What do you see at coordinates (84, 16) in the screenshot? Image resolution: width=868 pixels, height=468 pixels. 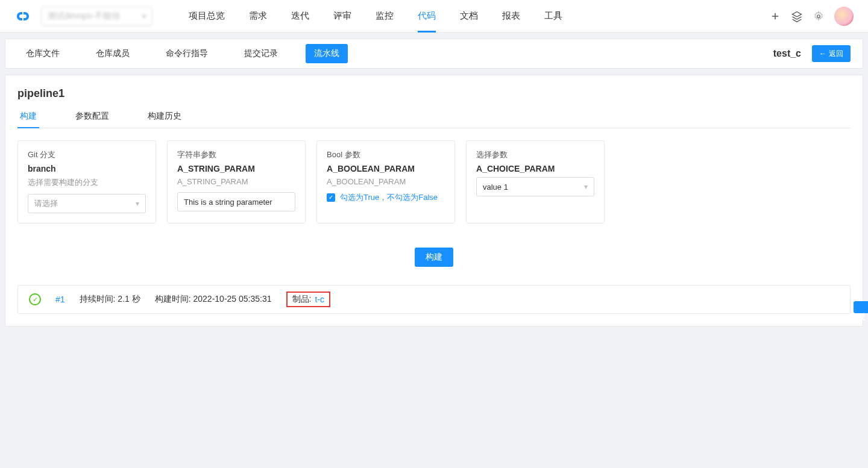 I see `project-selector-label: 测试devops-不能动` at bounding box center [84, 16].